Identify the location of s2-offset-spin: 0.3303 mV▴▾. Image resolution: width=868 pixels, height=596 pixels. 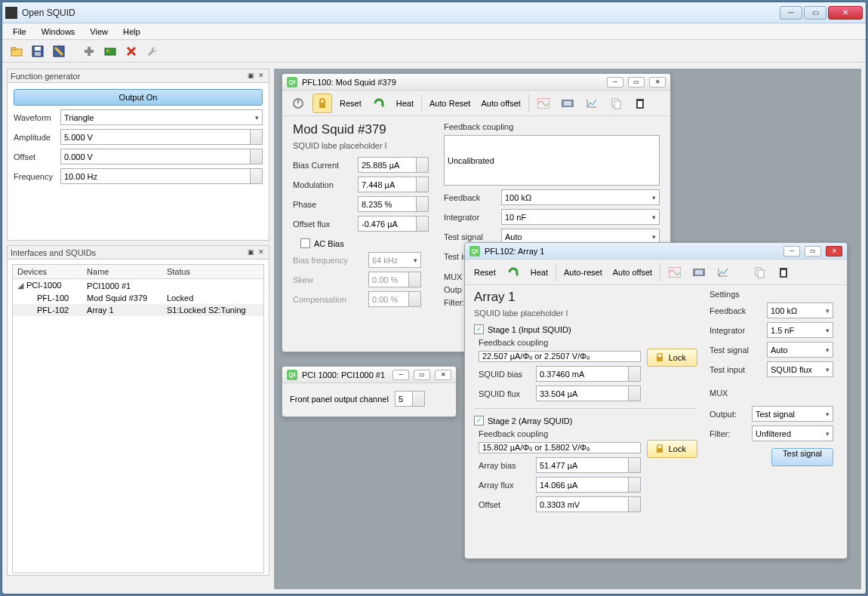
(589, 504).